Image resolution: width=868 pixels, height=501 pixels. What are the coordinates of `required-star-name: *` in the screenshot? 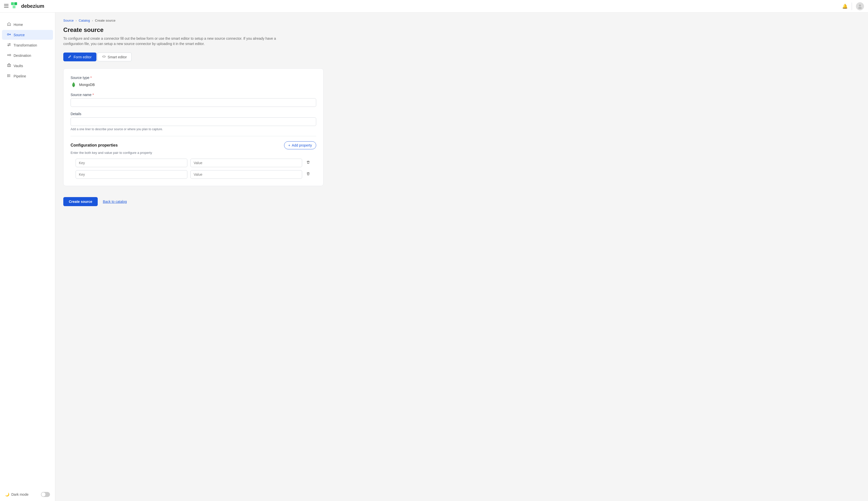 It's located at (93, 95).